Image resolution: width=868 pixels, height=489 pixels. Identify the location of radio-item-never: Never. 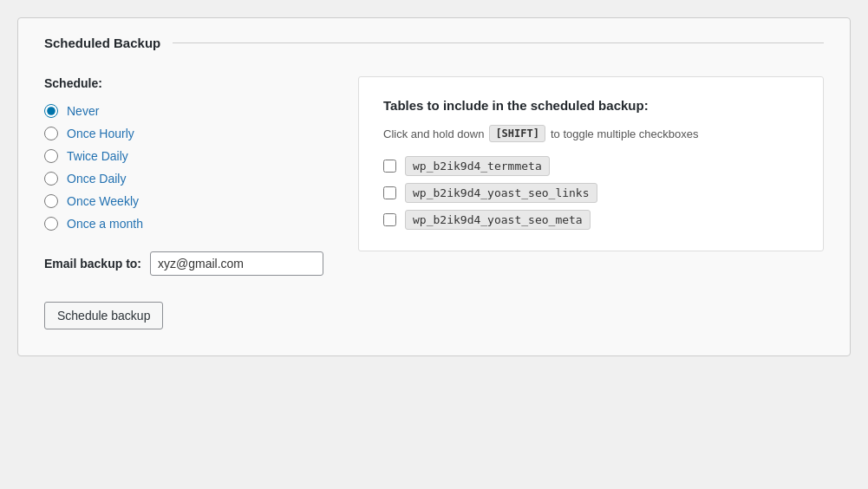
(184, 111).